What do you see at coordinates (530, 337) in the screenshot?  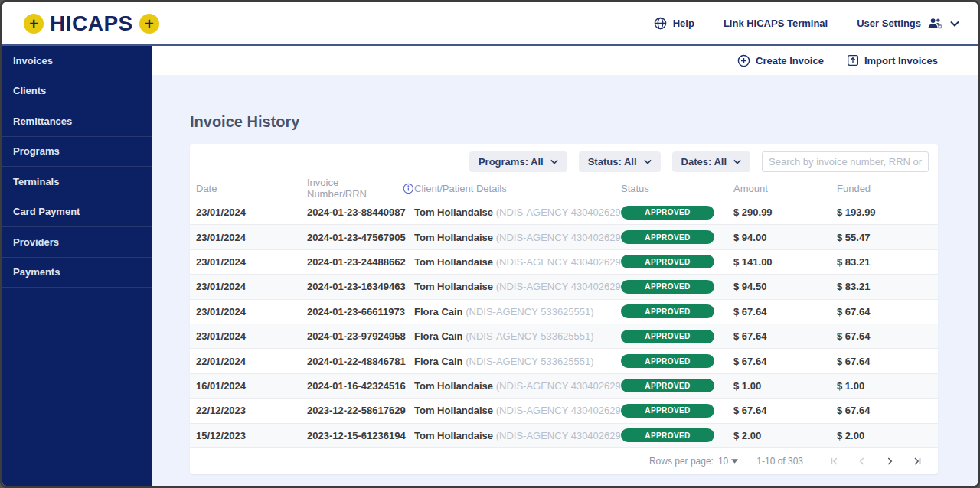 I see `client-agency: (NDIS-AGENCY 533625551)` at bounding box center [530, 337].